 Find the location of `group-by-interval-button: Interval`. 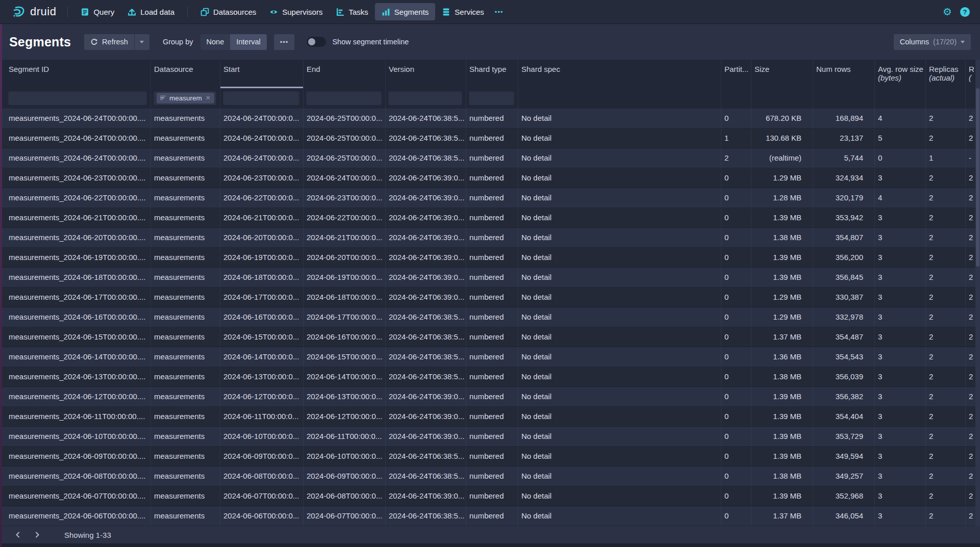

group-by-interval-button: Interval is located at coordinates (248, 42).